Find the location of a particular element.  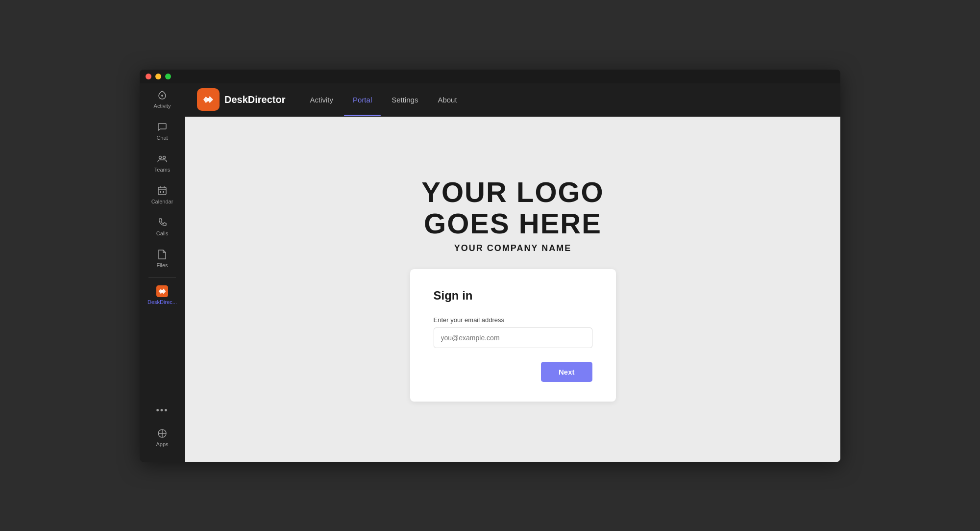

sidebar-item-activity: Activity is located at coordinates (162, 99).